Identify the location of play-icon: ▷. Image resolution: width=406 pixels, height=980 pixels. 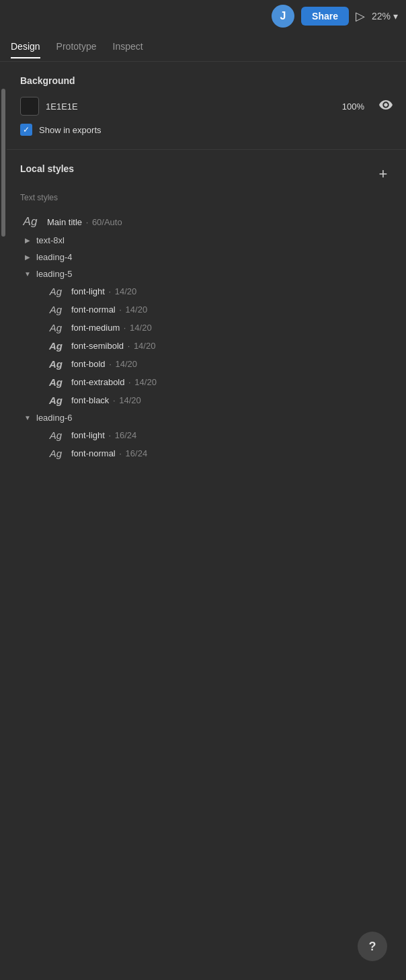
(360, 16).